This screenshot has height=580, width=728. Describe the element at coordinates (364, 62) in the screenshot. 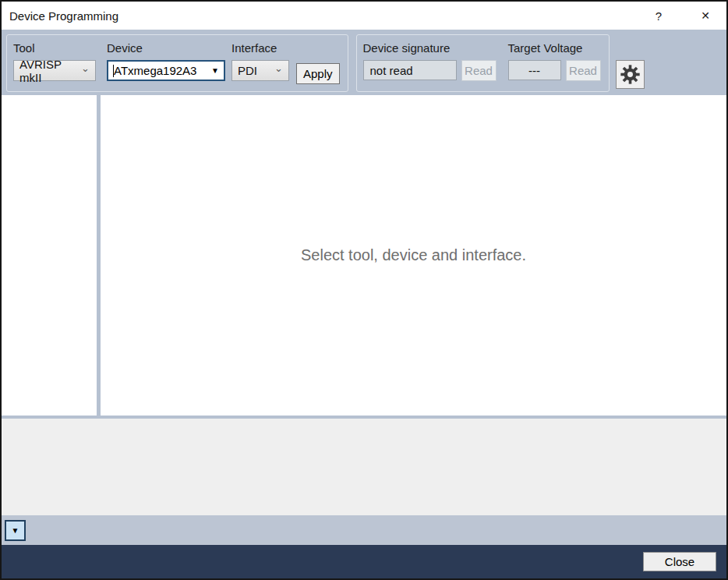

I see `programming-toolbar: Tool AVRISP mkII ⌄ Device ATxmega192A3 ▼…` at that location.